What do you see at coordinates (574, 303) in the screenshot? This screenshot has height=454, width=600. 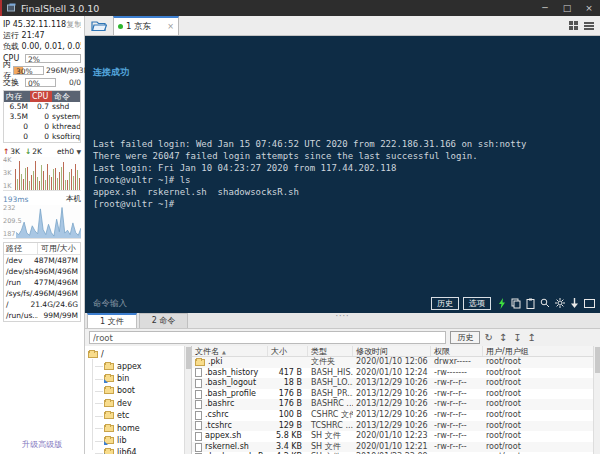 I see `arrow-down-icon` at bounding box center [574, 303].